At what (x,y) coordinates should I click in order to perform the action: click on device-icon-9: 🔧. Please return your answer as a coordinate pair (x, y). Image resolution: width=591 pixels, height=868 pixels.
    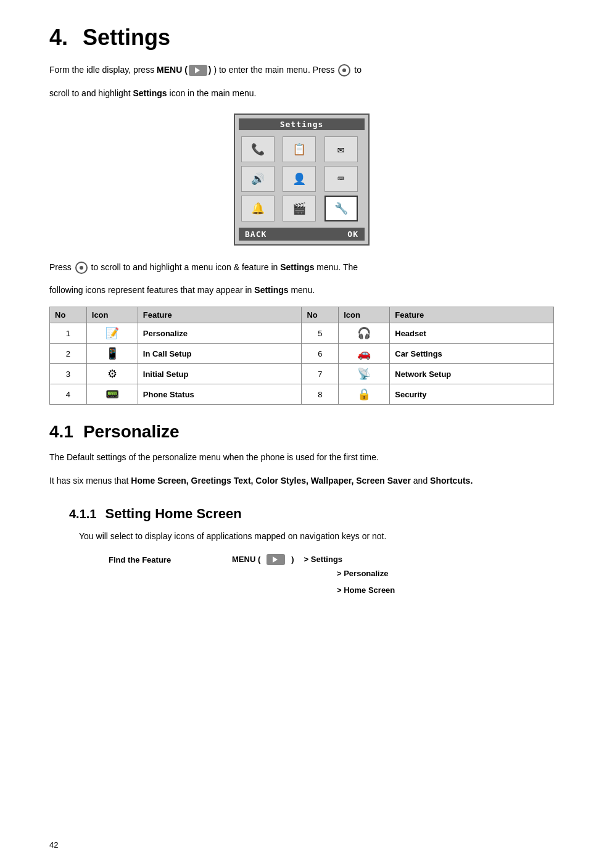
    Looking at the image, I should click on (341, 209).